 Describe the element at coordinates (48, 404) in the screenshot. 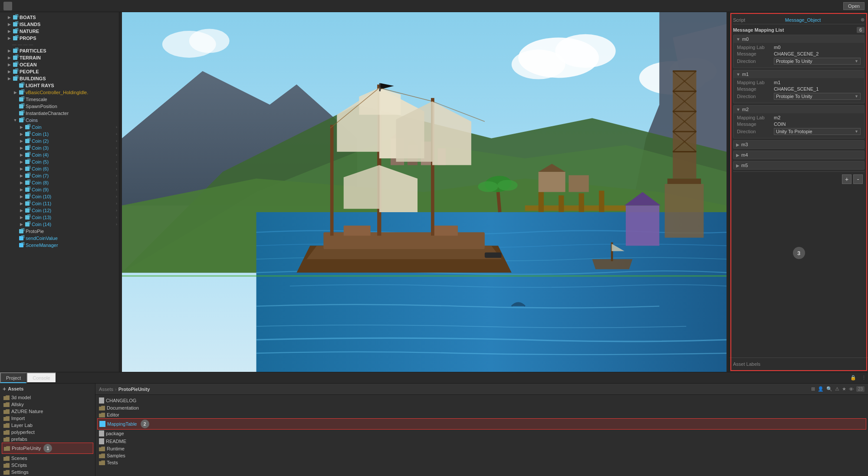

I see `asset-allsky: Allsky` at that location.